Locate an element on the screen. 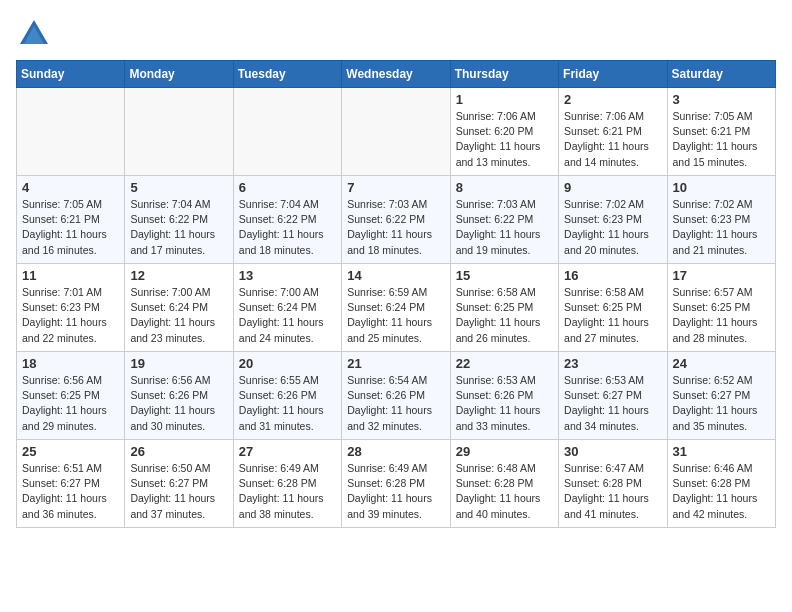 This screenshot has width=792, height=612. day-number: 22 is located at coordinates (504, 364).